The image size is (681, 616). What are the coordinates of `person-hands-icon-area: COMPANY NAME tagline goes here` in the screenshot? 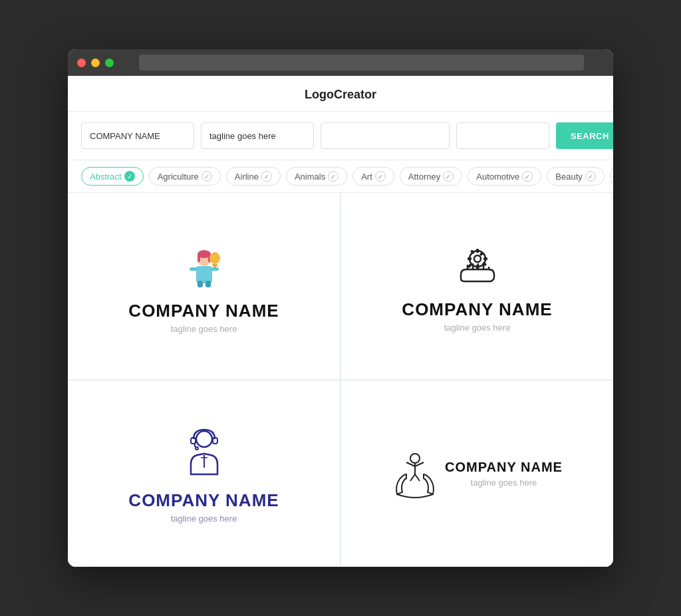 It's located at (477, 474).